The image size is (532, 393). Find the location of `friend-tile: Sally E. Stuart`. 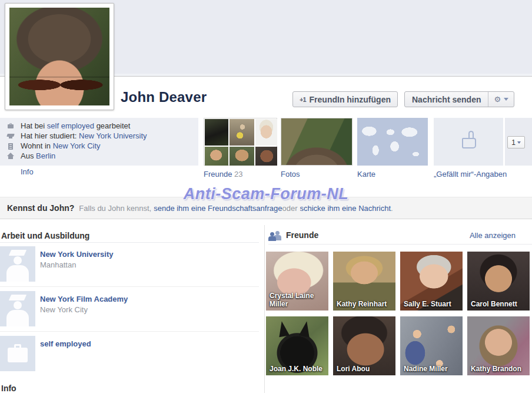

friend-tile: Sally E. Stuart is located at coordinates (431, 281).